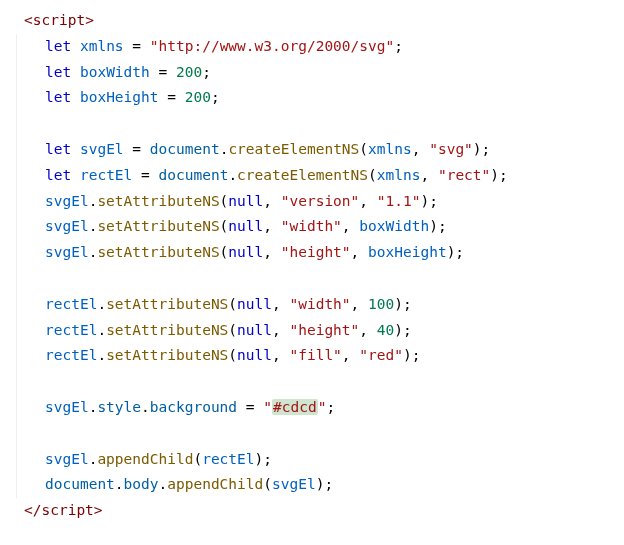 The height and width of the screenshot is (545, 624). I want to click on code-line-20: </script>, so click(312, 511).